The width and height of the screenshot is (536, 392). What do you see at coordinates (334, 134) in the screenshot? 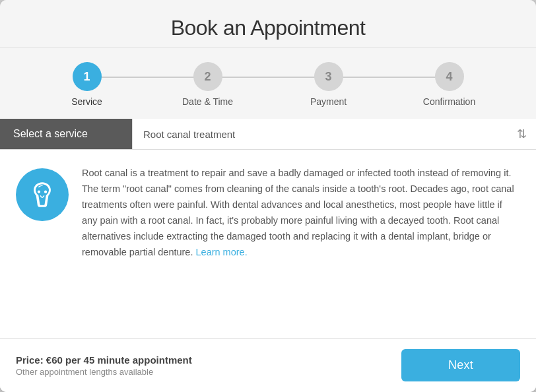
I see `select-wrapper: Root canal treatment Teeth cleaning Toot…` at bounding box center [334, 134].